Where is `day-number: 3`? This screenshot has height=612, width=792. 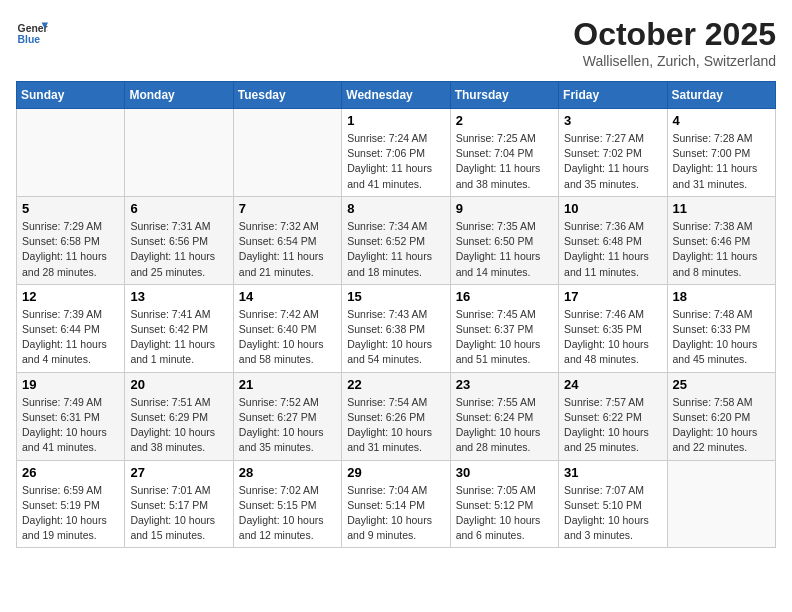 day-number: 3 is located at coordinates (612, 120).